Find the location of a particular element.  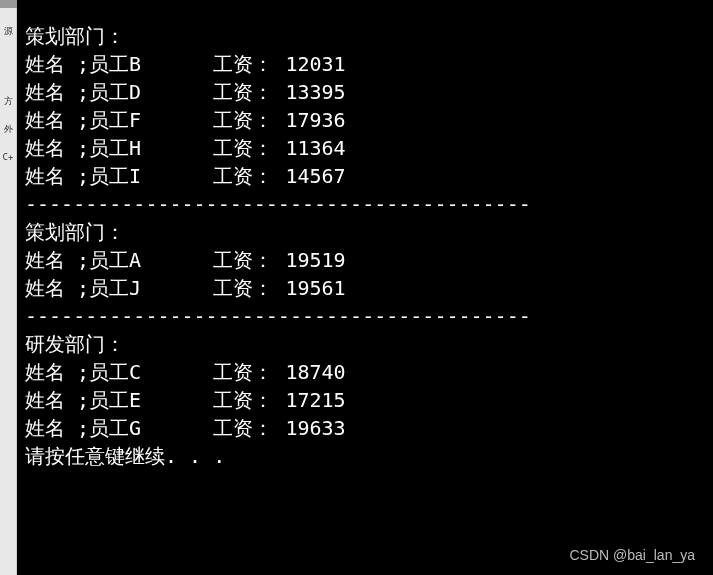

employee-name: 员工E is located at coordinates (115, 400).